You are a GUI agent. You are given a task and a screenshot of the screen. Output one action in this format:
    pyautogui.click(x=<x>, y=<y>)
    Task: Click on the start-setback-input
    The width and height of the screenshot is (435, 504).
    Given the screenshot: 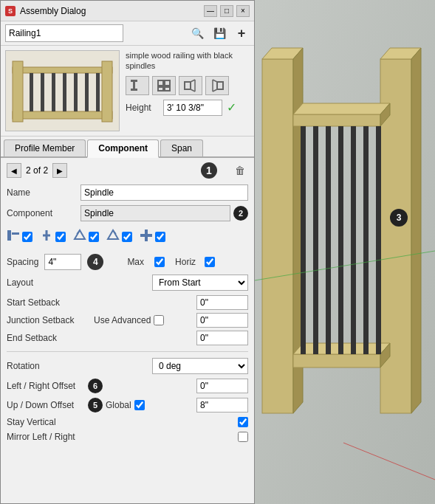 What is the action you would take?
    pyautogui.click(x=222, y=303)
    